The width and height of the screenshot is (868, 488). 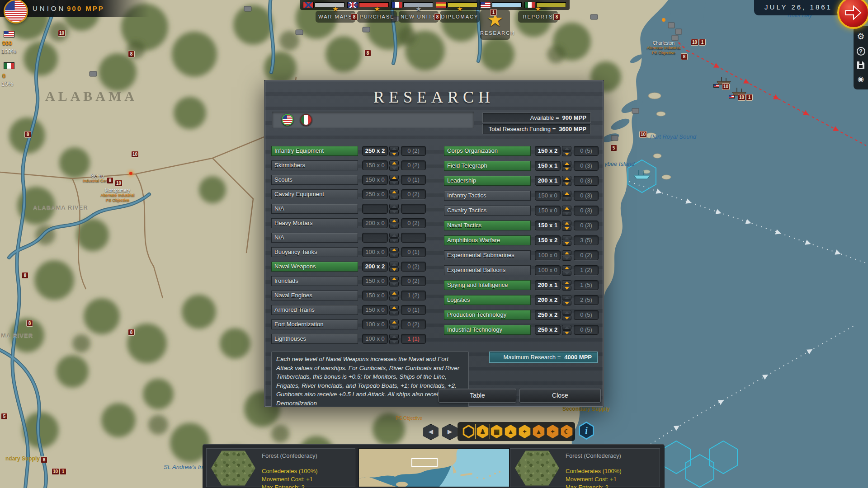 What do you see at coordinates (567, 432) in the screenshot?
I see `night-mode-icon: ☾` at bounding box center [567, 432].